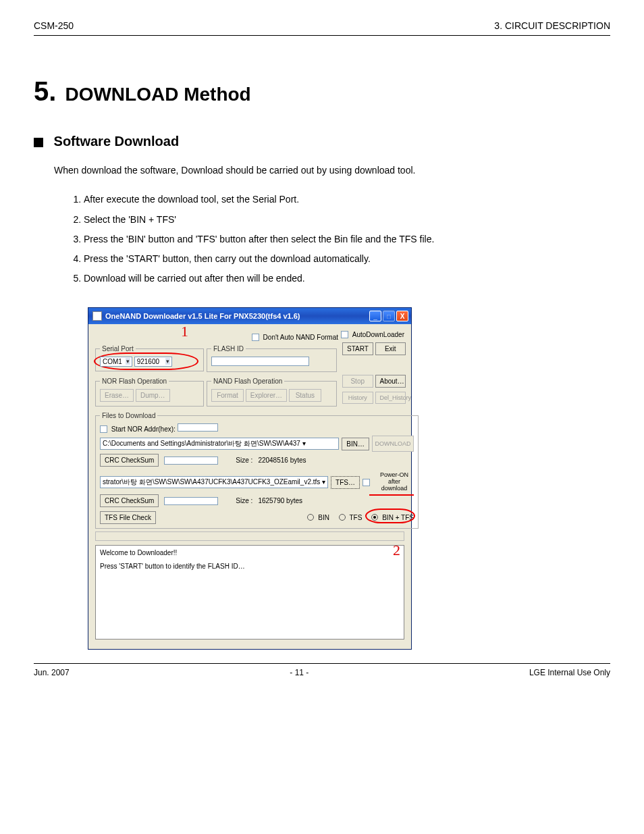  I want to click on section-number: 5., so click(45, 91).